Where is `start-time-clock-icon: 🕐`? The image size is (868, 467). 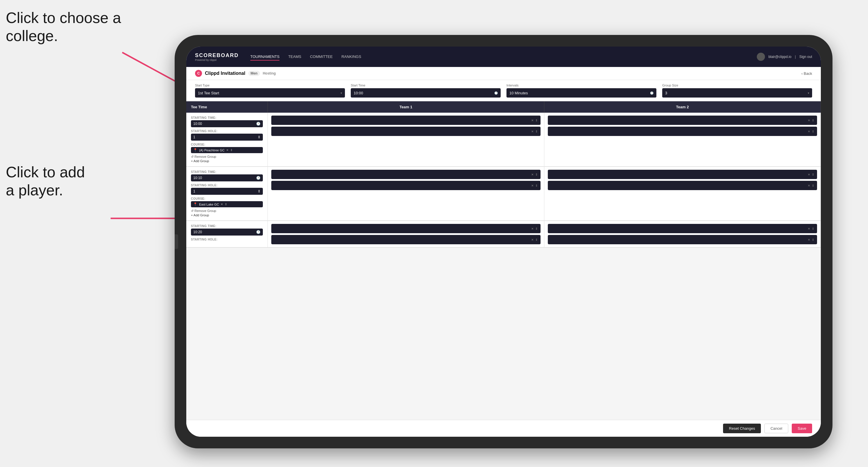 start-time-clock-icon: 🕐 is located at coordinates (496, 93).